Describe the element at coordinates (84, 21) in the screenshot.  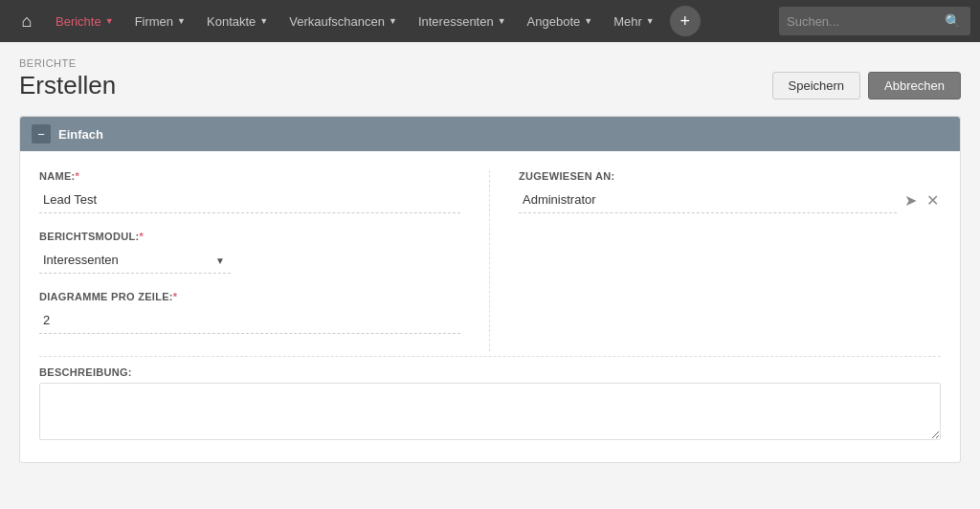
I see `nav-item-berichte: Berichte ▼` at that location.